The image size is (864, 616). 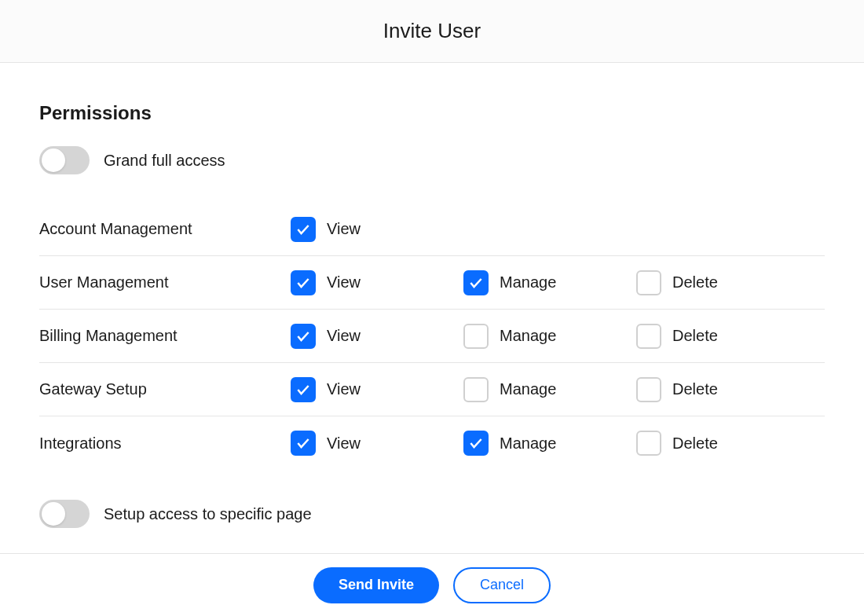 I want to click on perm-cell-manage-4: Manage, so click(x=550, y=443).